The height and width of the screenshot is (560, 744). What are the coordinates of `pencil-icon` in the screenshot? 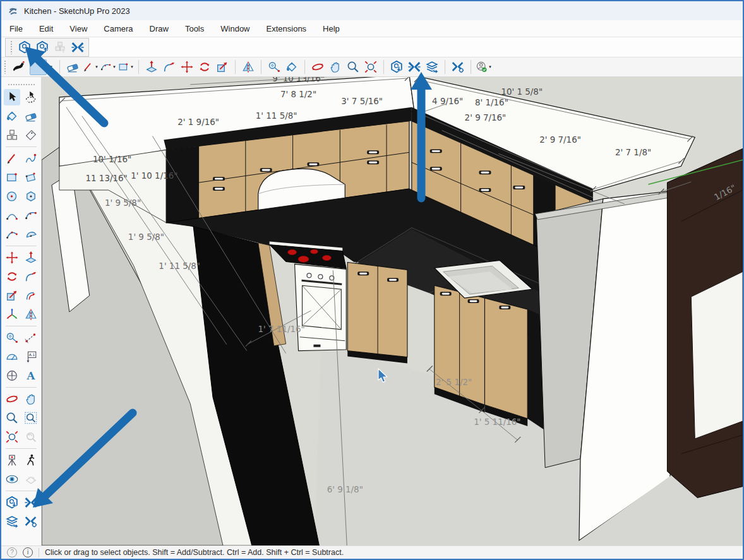 It's located at (12, 158).